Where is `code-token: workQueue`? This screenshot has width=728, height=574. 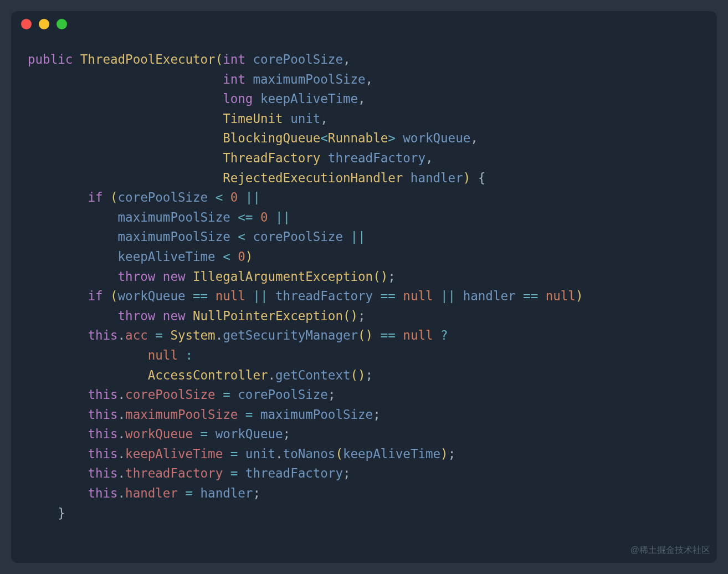
code-token: workQueue is located at coordinates (155, 296).